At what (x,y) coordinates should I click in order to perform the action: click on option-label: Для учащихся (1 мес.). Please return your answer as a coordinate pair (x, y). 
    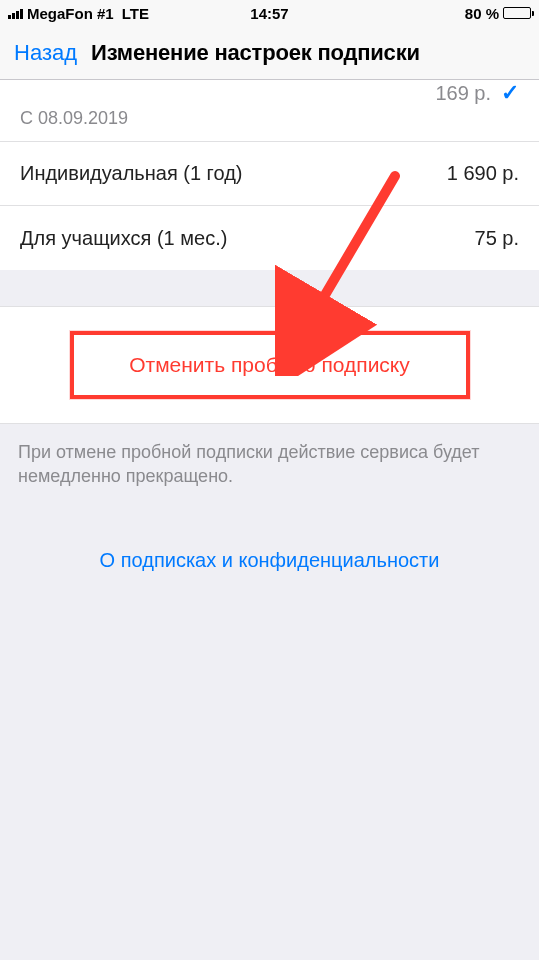
    Looking at the image, I should click on (124, 238).